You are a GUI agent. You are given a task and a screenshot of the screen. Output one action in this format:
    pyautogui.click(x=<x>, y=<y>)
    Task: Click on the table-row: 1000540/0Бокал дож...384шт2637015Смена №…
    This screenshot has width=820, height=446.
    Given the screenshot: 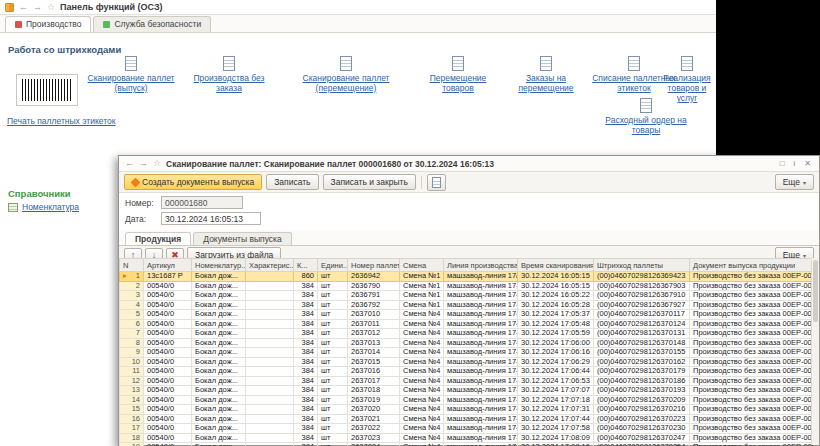 What is the action you would take?
    pyautogui.click(x=467, y=362)
    